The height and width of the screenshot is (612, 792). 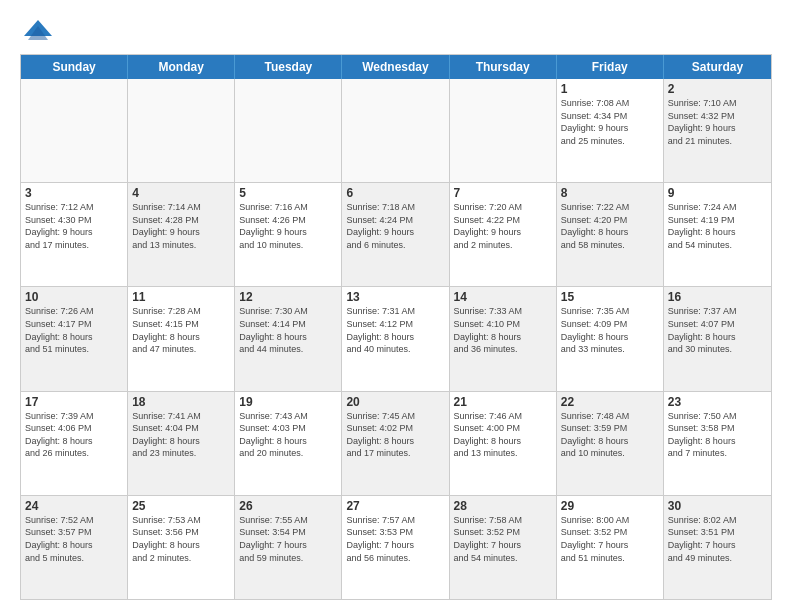 I want to click on day-number: 30, so click(x=718, y=506).